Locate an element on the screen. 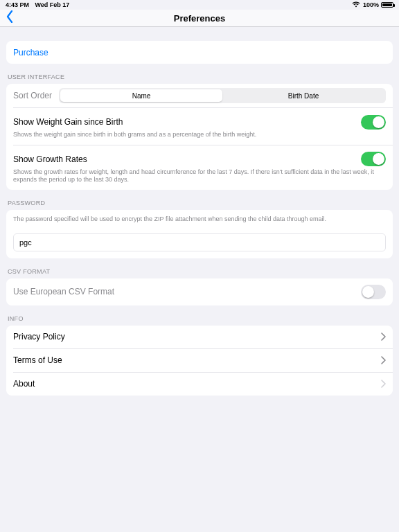 The width and height of the screenshot is (399, 532). purchase-label: Purchase is located at coordinates (30, 53).